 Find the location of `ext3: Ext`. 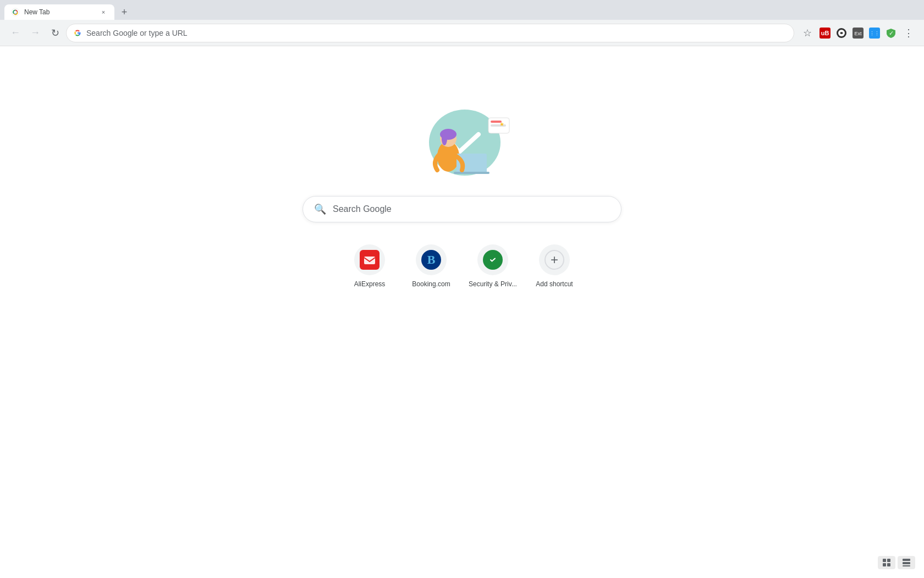

ext3: Ext is located at coordinates (858, 33).